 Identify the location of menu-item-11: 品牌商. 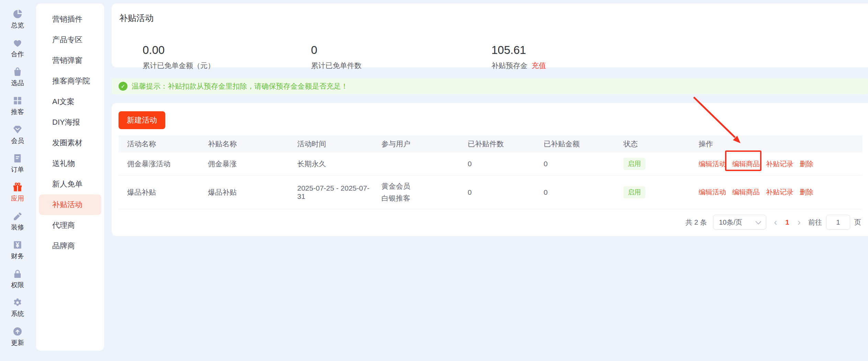
(70, 246).